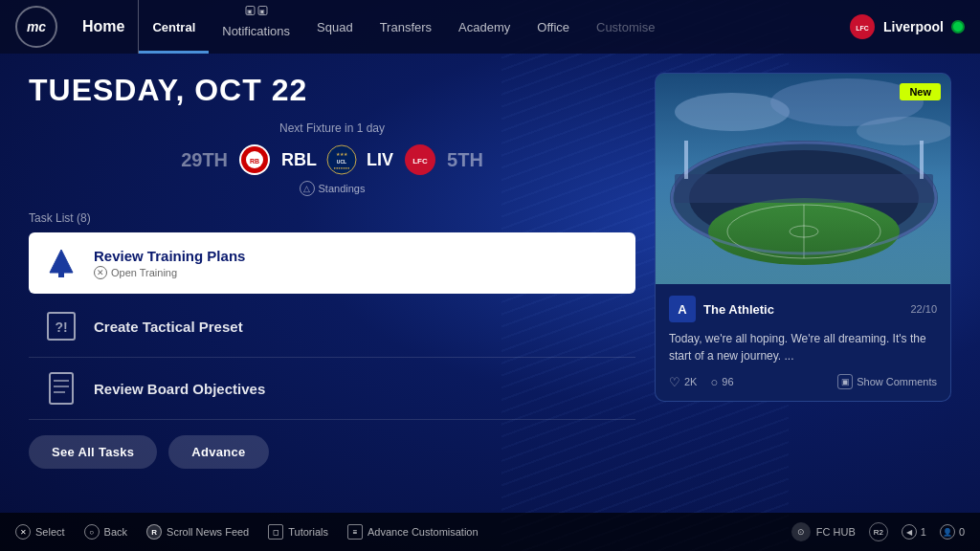 This screenshot has width=980, height=551. What do you see at coordinates (952, 532) in the screenshot?
I see `player-count: 👤 0` at bounding box center [952, 532].